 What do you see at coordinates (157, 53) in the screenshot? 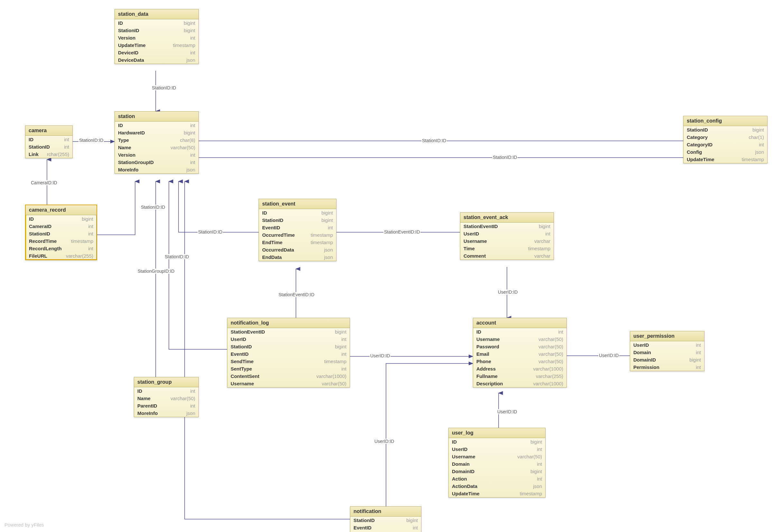
I see `field-row: DeviceIDint` at bounding box center [157, 53].